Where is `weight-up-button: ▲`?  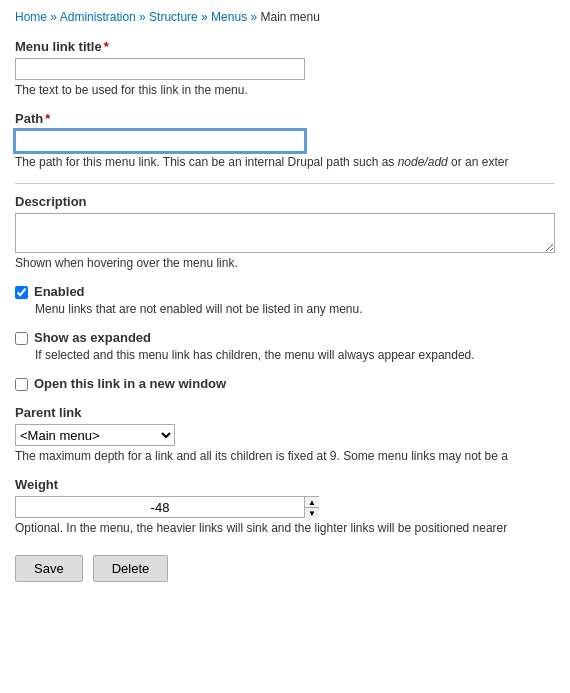
weight-up-button: ▲ is located at coordinates (312, 502).